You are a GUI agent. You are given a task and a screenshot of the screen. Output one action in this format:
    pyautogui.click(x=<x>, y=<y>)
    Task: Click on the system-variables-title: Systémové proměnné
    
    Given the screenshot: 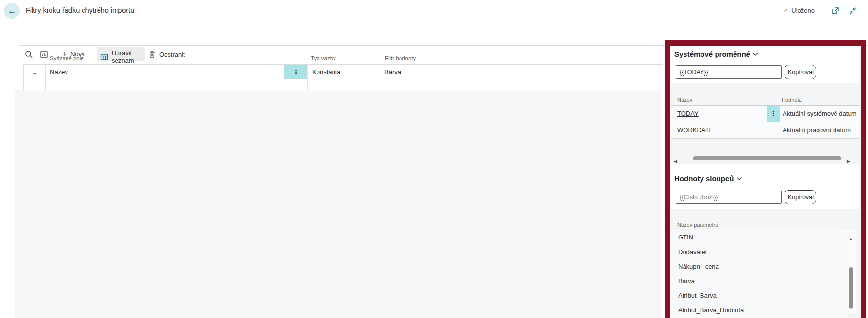 What is the action you would take?
    pyautogui.click(x=712, y=54)
    